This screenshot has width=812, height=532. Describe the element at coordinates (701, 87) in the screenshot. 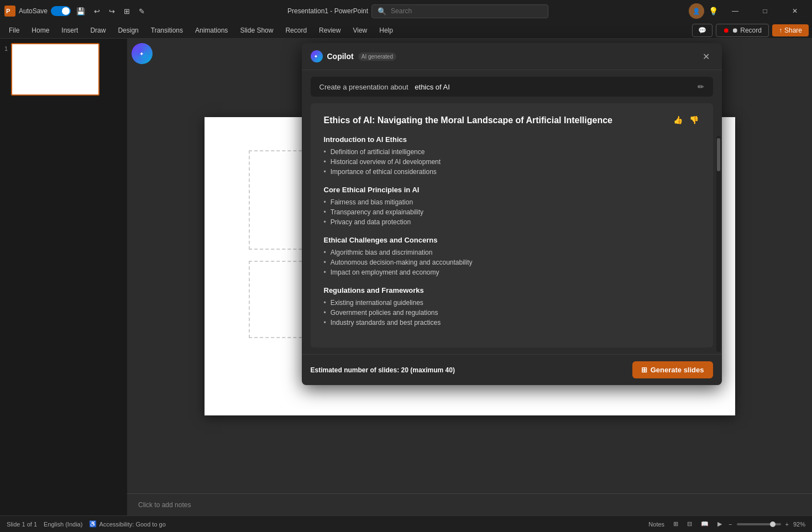

I see `prompt-edit-button: ✏` at that location.